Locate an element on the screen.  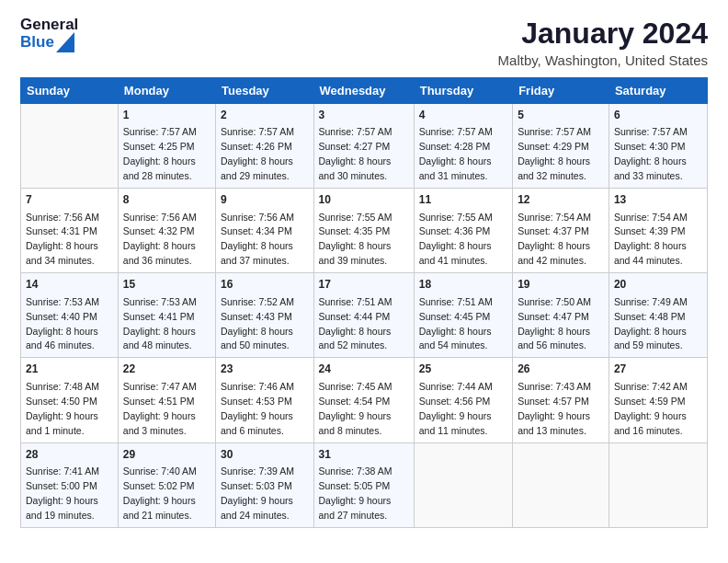
calendar-cell: 24Sunrise: 7:45 AMSunset: 4:54 PMDayligh… is located at coordinates (364, 400).